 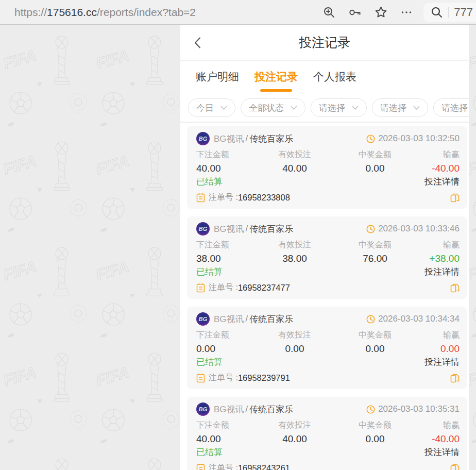 What do you see at coordinates (198, 42) in the screenshot?
I see `back-button` at bounding box center [198, 42].